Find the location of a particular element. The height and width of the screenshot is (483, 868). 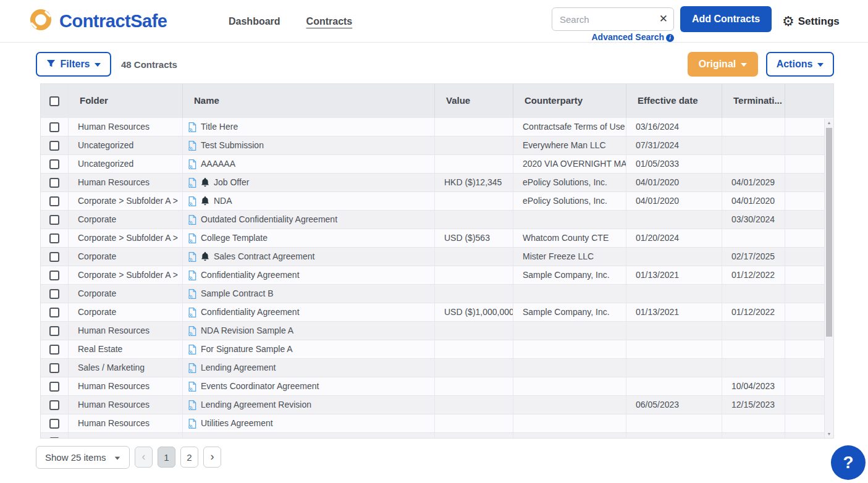

extra-cell is located at coordinates (806, 424).